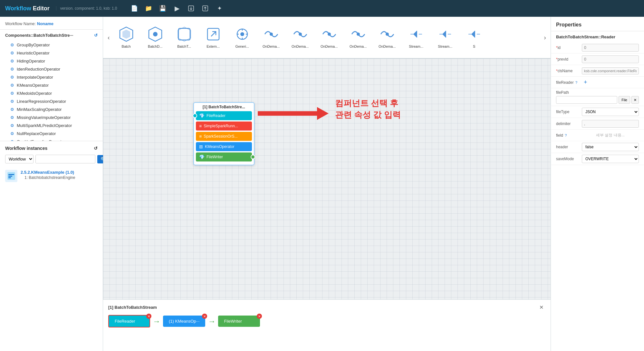  What do you see at coordinates (96, 148) in the screenshot?
I see `instances-refresh-icon: ↺` at bounding box center [96, 148].